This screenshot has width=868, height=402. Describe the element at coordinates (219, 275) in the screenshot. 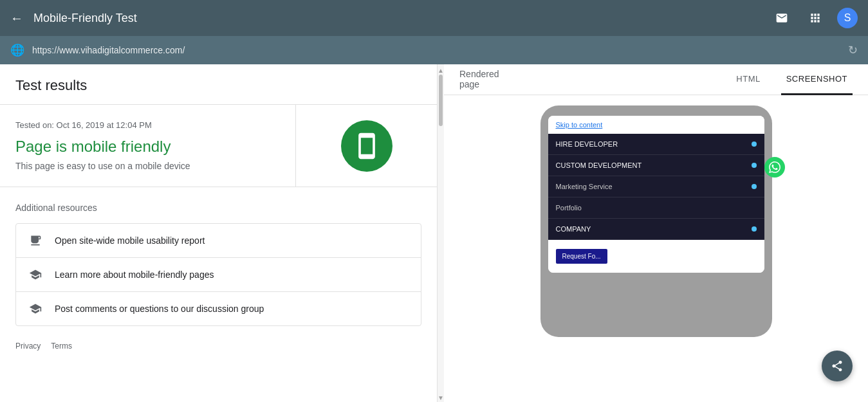

I see `resource-list: Open site-wide mobile usability report L…` at that location.